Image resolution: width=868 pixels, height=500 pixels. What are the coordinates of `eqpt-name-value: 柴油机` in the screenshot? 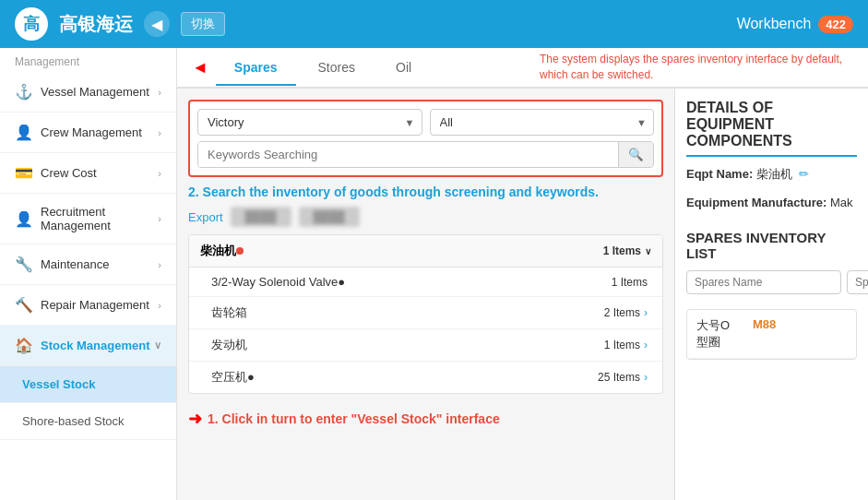 It's located at (775, 173).